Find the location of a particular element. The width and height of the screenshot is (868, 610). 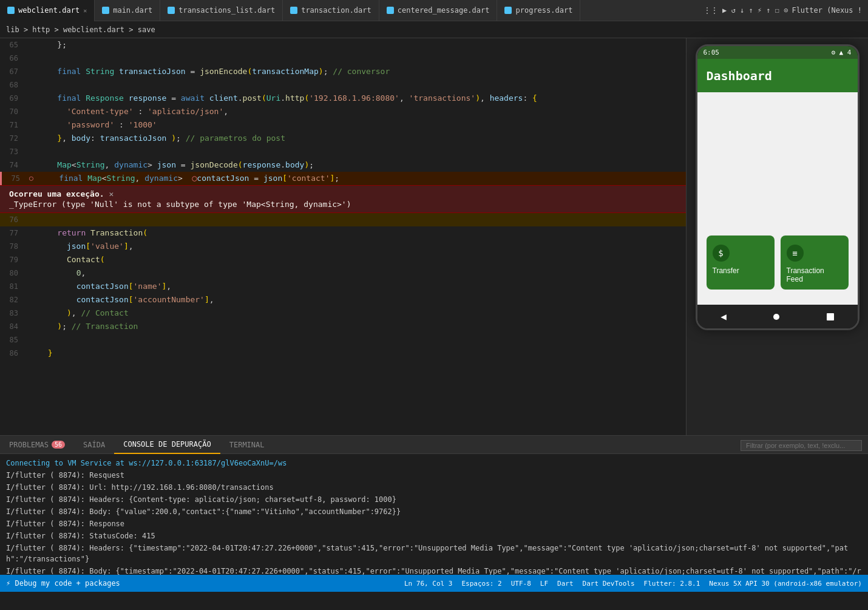

tab-centered-message: centered_message.dart is located at coordinates (438, 11).